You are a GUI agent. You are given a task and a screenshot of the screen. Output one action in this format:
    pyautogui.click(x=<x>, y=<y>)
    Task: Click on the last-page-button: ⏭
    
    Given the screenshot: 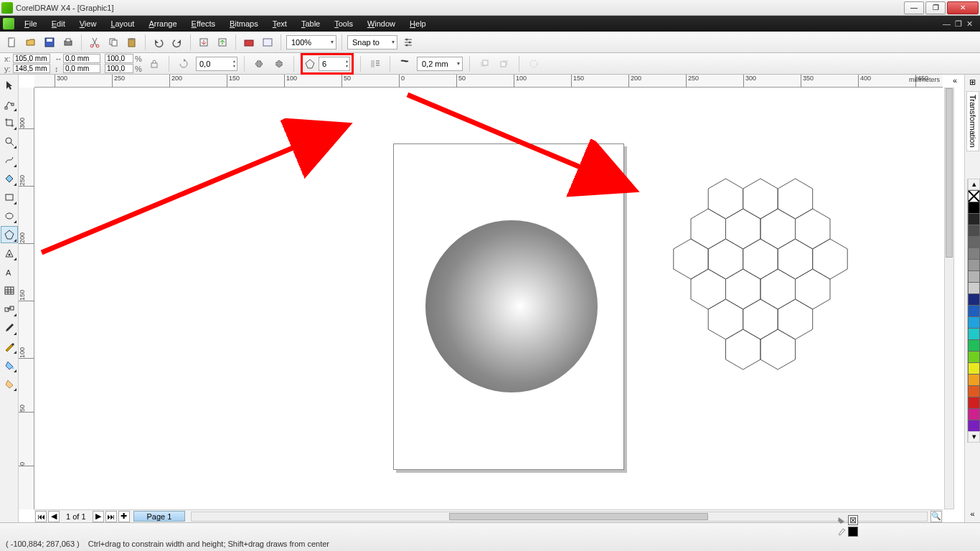 What is the action you would take?
    pyautogui.click(x=111, y=517)
    